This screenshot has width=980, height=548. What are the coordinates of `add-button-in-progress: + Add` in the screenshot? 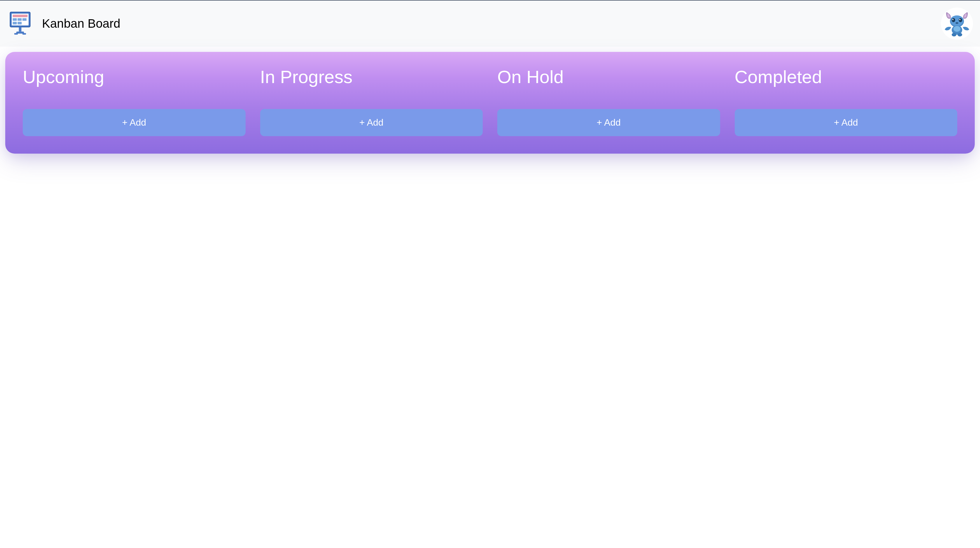 It's located at (372, 122).